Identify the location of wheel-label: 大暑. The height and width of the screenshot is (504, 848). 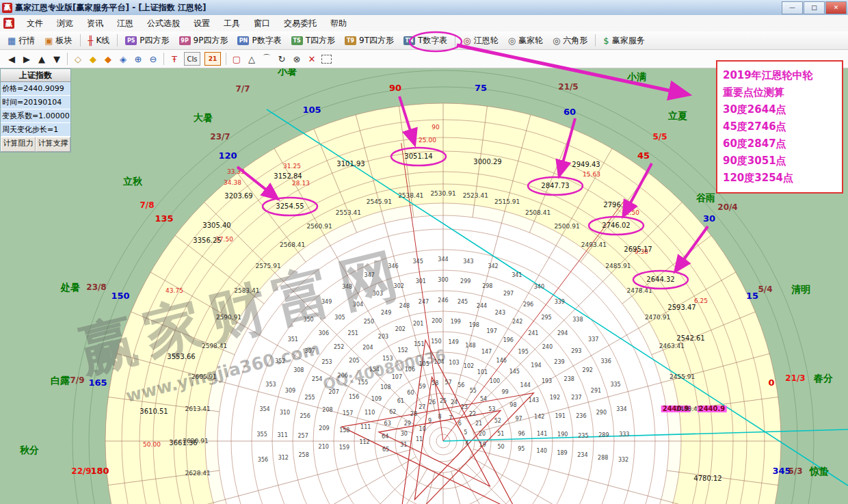
(203, 118).